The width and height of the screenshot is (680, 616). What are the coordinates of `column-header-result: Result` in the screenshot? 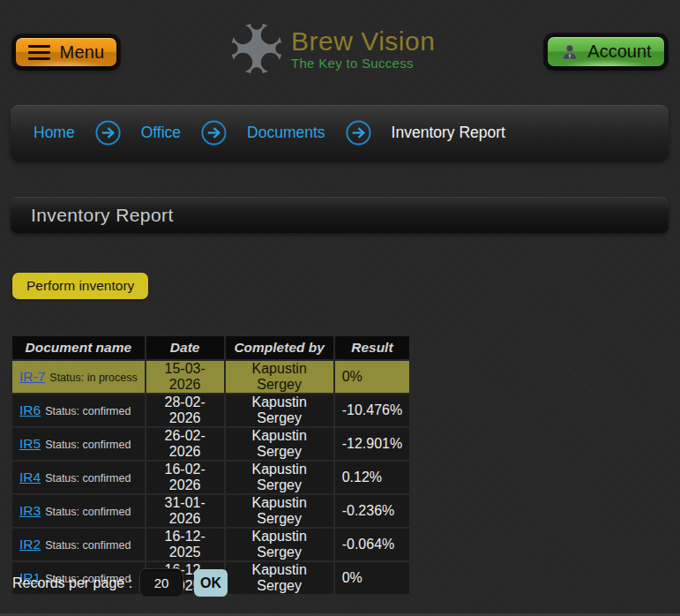 It's located at (372, 348).